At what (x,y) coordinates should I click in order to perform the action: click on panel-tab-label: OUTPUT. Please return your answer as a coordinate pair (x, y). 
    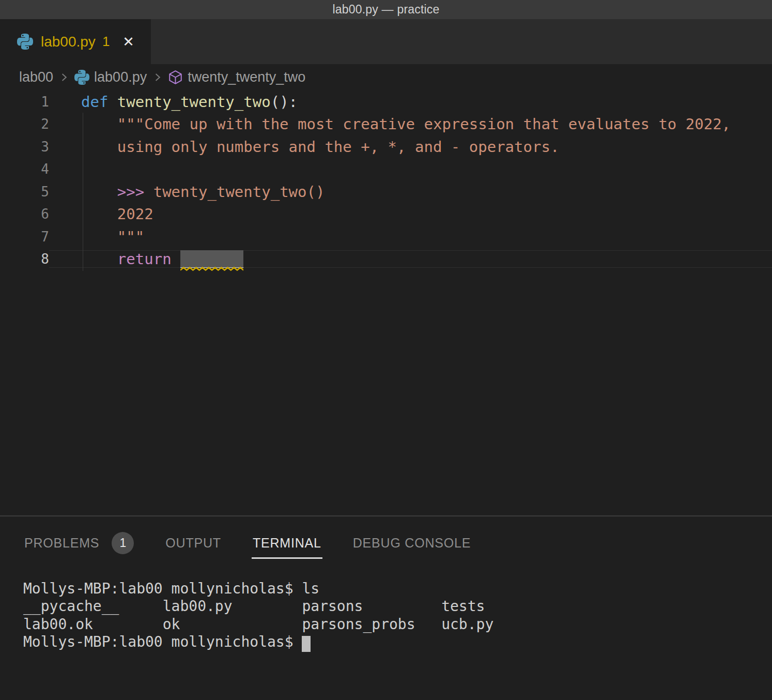
    Looking at the image, I should click on (193, 543).